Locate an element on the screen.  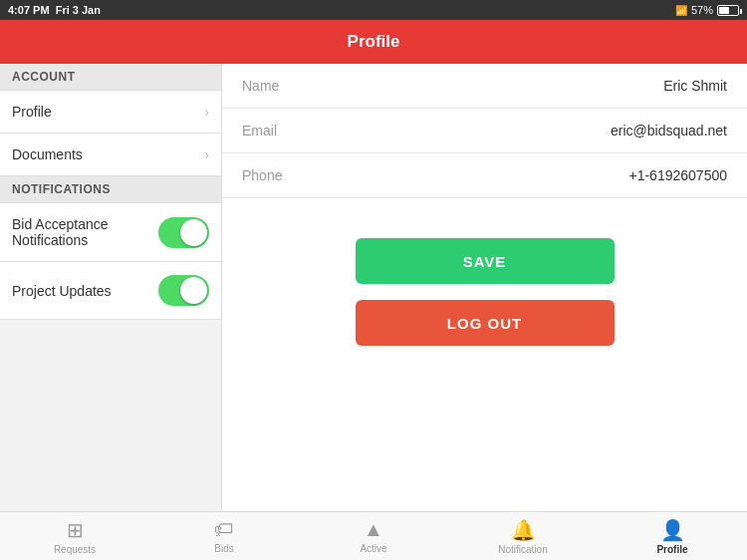
notifications-section-header: NOTIFICATIONS is located at coordinates (111, 189).